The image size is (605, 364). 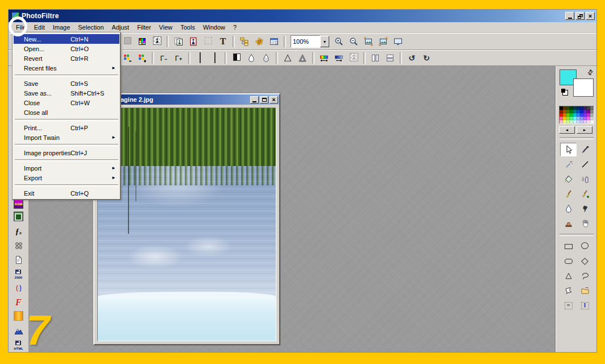 I want to click on rotate-right-90-button: ↻, so click(x=426, y=58).